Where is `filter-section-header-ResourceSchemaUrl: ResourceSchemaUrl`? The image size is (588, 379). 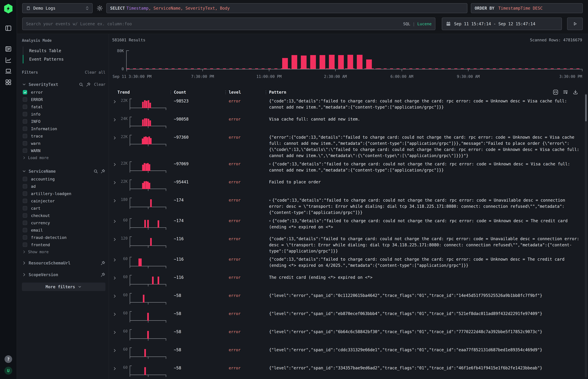
filter-section-header-ResourceSchemaUrl: ResourceSchemaUrl is located at coordinates (64, 263).